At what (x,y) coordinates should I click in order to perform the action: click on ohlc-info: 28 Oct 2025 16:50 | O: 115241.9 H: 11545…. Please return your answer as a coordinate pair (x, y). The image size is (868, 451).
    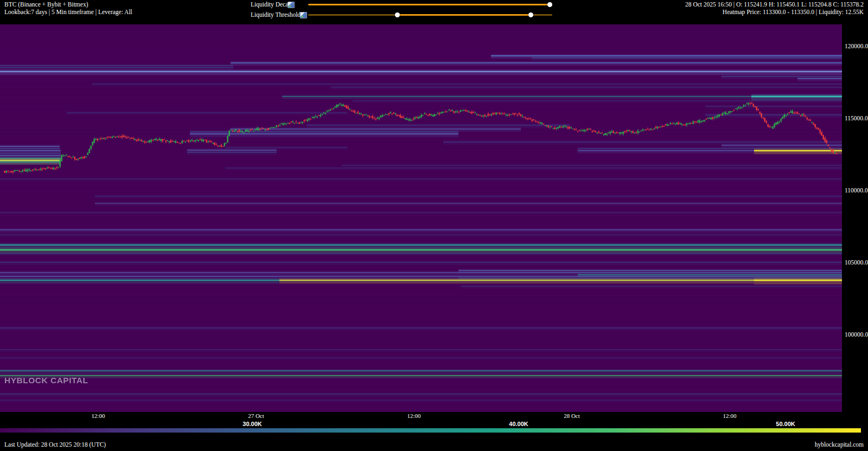
    Looking at the image, I should click on (775, 9).